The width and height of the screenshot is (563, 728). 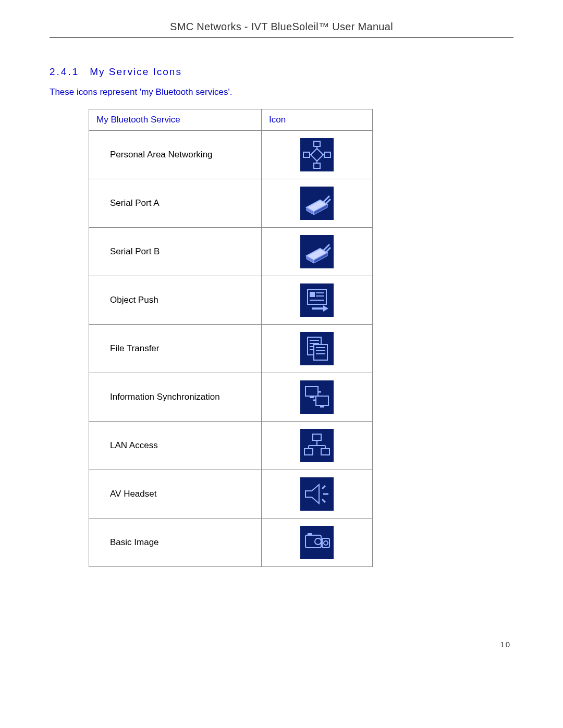 What do you see at coordinates (231, 543) in the screenshot?
I see `table-row: Basic Image` at bounding box center [231, 543].